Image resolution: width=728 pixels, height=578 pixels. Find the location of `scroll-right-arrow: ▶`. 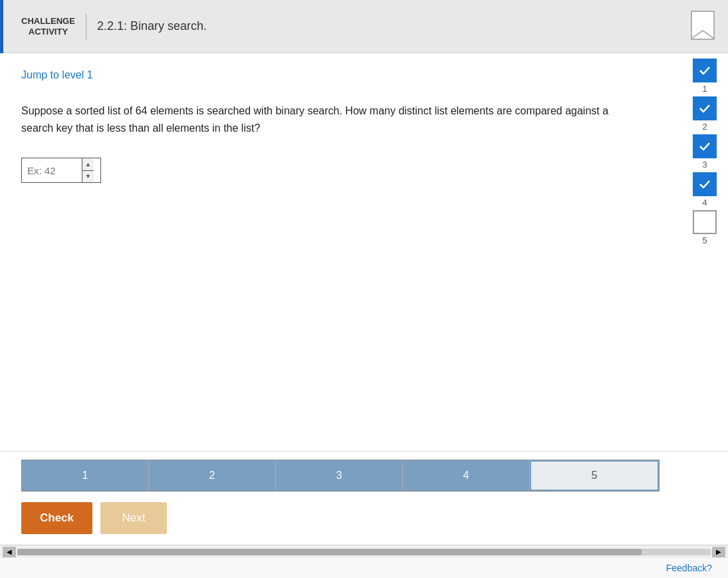

scroll-right-arrow: ▶ is located at coordinates (719, 552).